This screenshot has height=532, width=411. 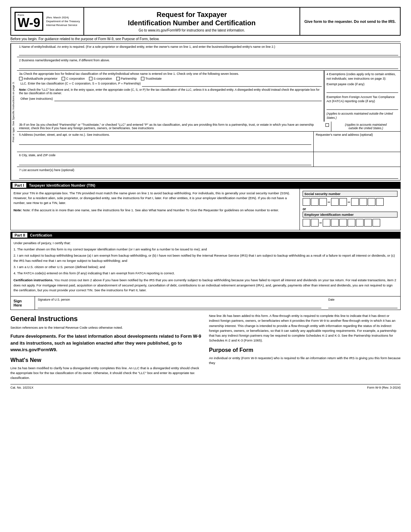 What do you see at coordinates (208, 51) in the screenshot?
I see `line1-row: 1 Name of entity/individual. An entry is…` at bounding box center [208, 51].